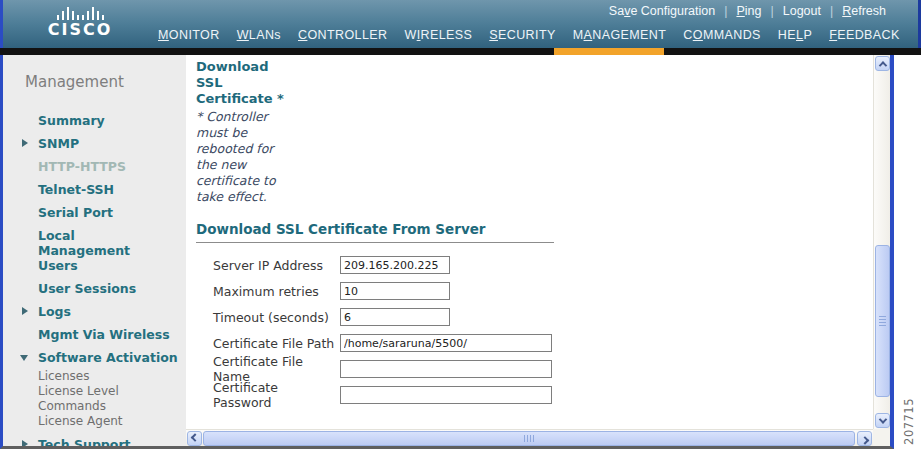 This screenshot has width=921, height=449. I want to click on form-row: Server IP Address, so click(543, 265).